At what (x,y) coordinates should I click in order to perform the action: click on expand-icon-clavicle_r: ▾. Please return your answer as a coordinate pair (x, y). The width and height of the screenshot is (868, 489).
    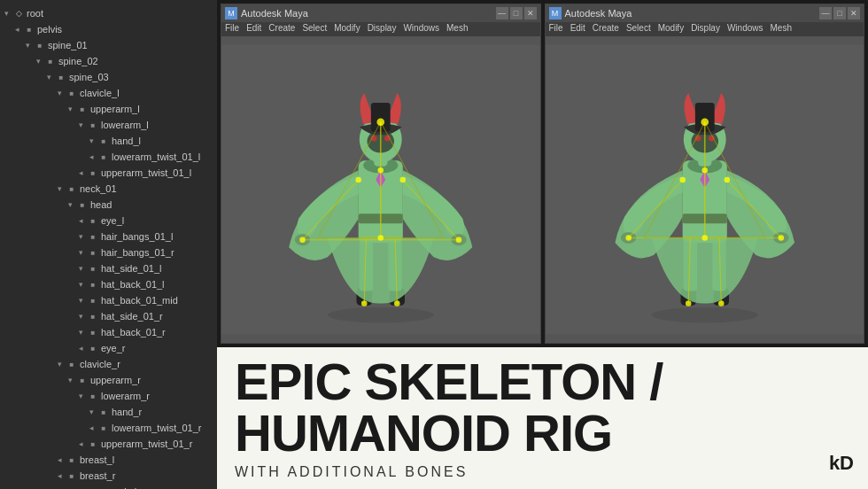
    Looking at the image, I should click on (59, 364).